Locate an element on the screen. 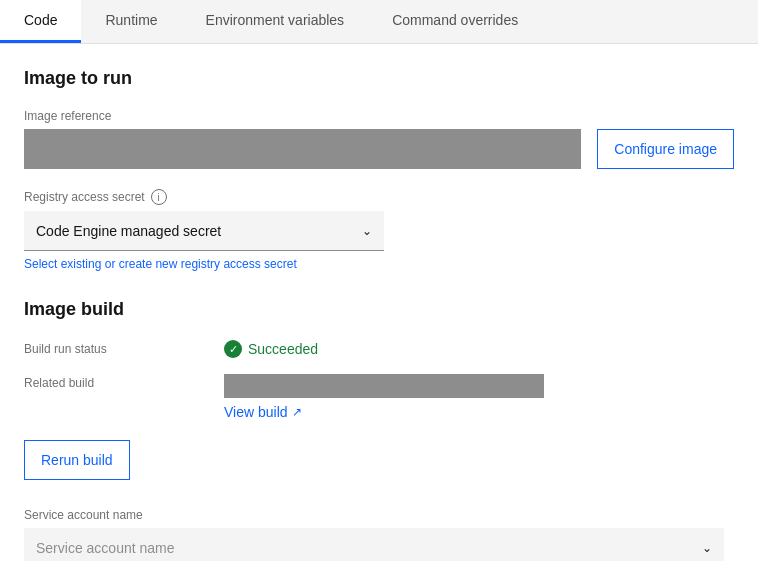 This screenshot has height=561, width=758. service-account-section: Service account name Service account nam… is located at coordinates (379, 534).